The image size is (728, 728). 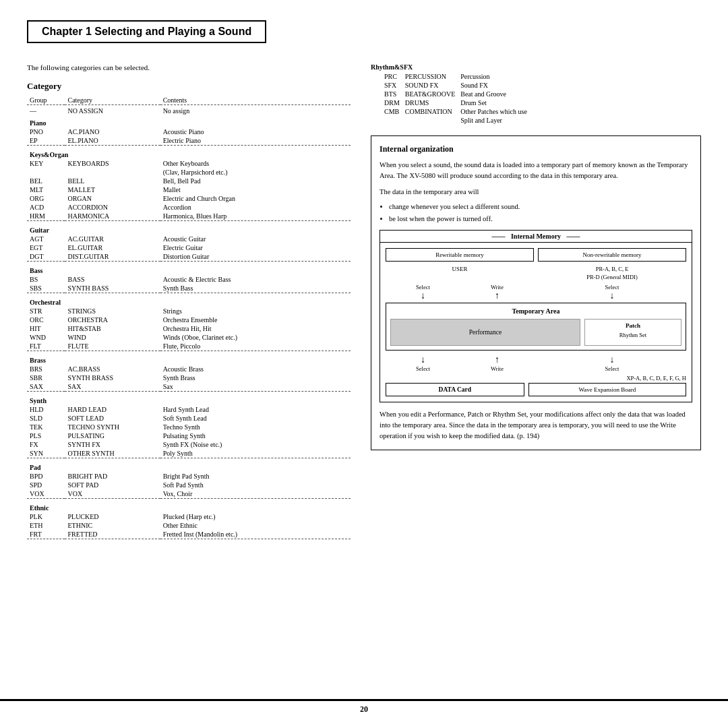 What do you see at coordinates (451, 112) in the screenshot?
I see `table-row: CMB COMBINATION Other Patches which use` at bounding box center [451, 112].